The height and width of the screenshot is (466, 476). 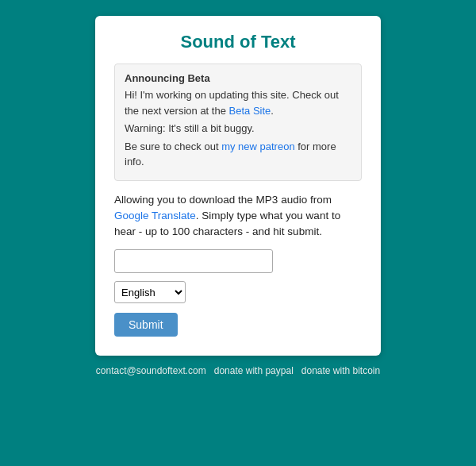 I want to click on beta-notice-title: Announcing Beta, so click(x=238, y=78).